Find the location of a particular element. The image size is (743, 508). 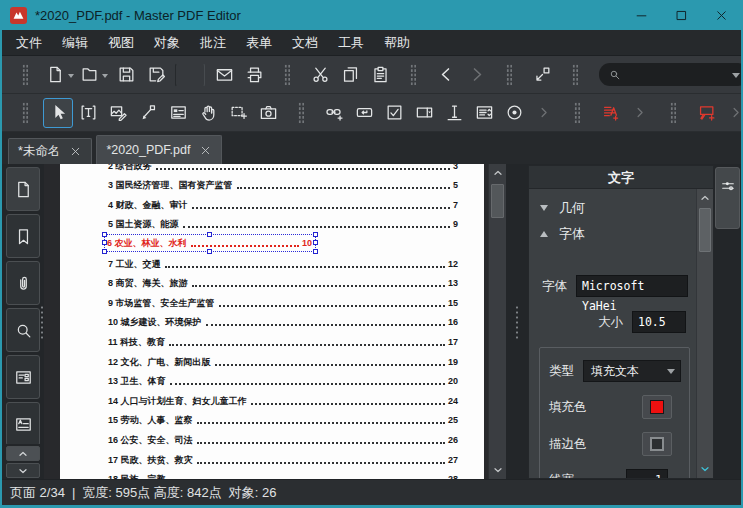

toc-row: 6 农业、林业、水利 10 is located at coordinates (210, 243).